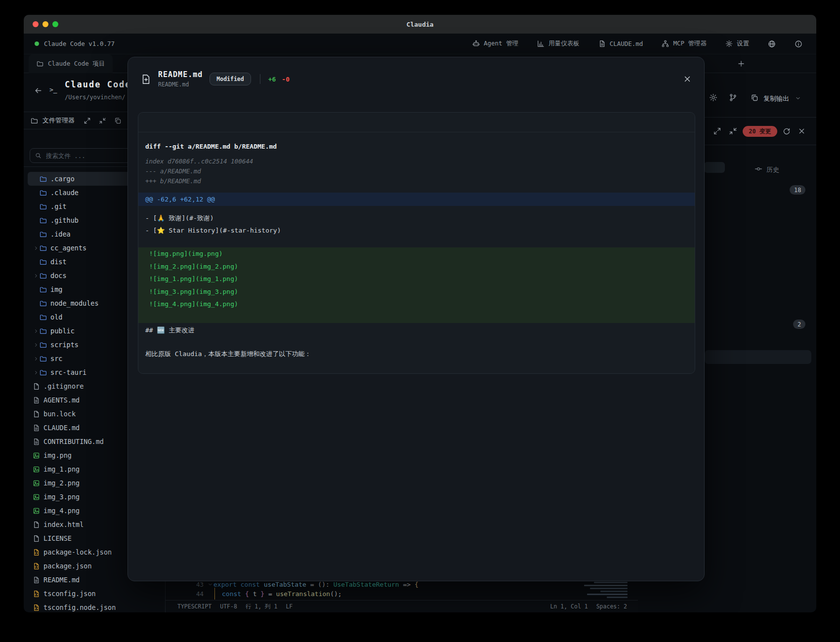 The width and height of the screenshot is (840, 642). What do you see at coordinates (37, 43) in the screenshot?
I see `status-dot-icon` at bounding box center [37, 43].